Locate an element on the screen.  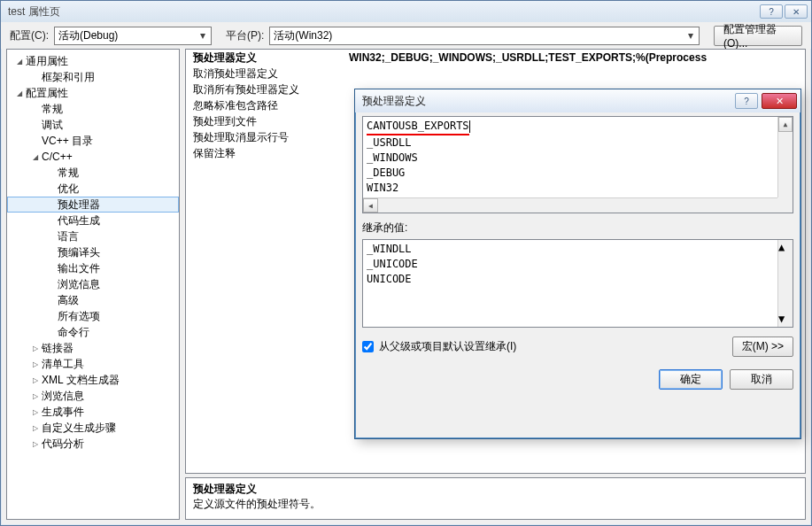
definition-line: CANTOUSB_EXPORTS is located at coordinates (577, 128).